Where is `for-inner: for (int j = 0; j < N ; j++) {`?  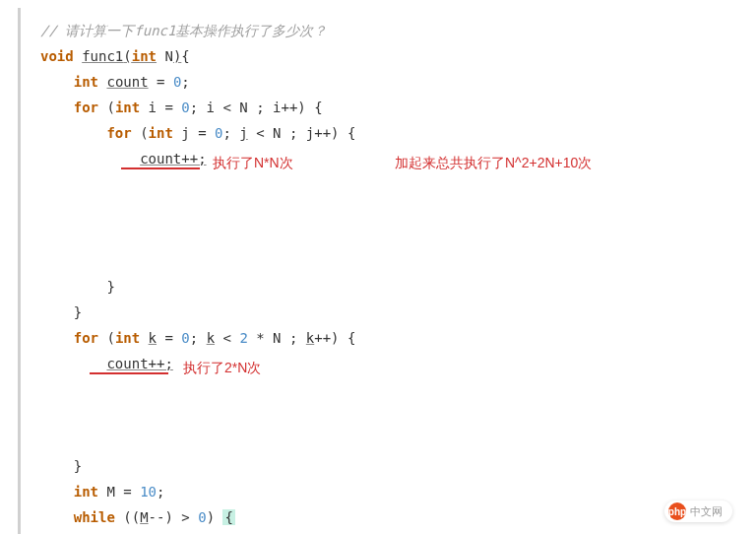
for-inner: for (int j = 0; j < N ; j++) { is located at coordinates (398, 133).